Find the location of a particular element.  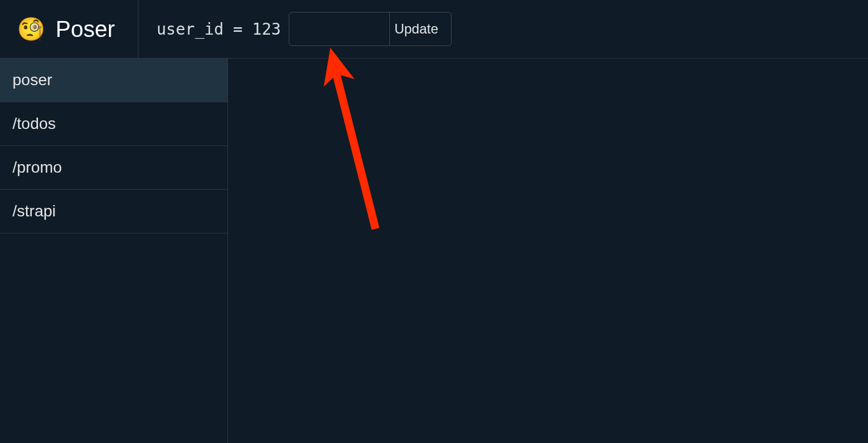

header: 🧐 Poser user_id = 123 Update is located at coordinates (434, 30).